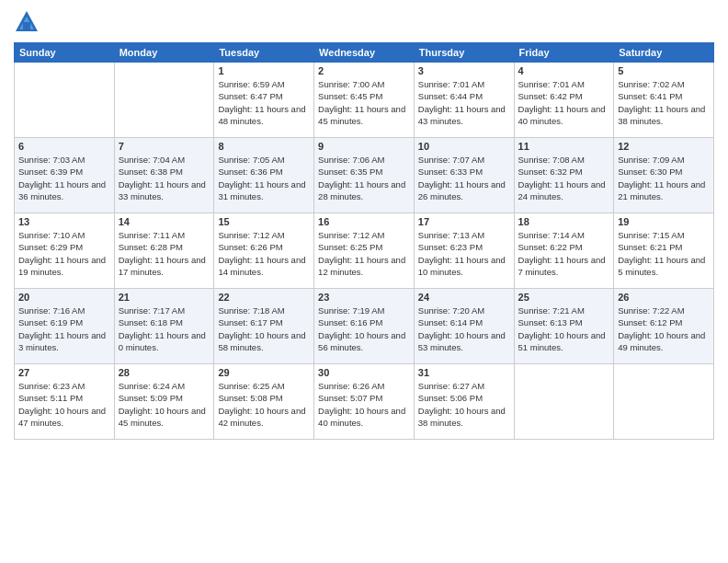  What do you see at coordinates (564, 251) in the screenshot?
I see `calendar-cell: 18Sunrise: 7:14 AM Sunset: 6:22 PM Dayli…` at bounding box center [564, 251].